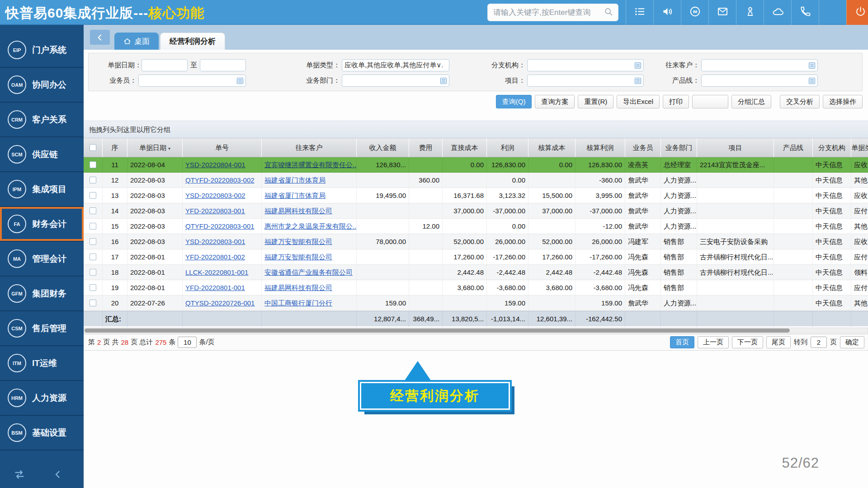  I want to click on doc-number-link: YSD-20220804-001, so click(215, 164).